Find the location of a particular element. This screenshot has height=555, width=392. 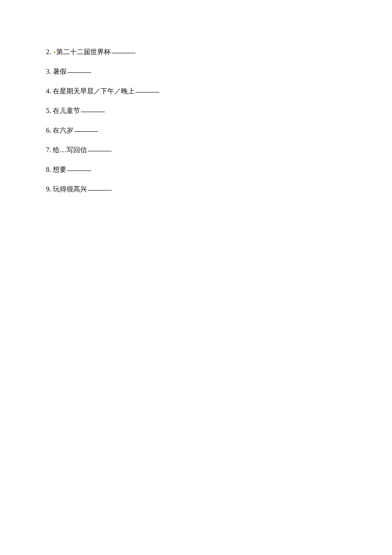

item-text: 在星期天早晨／下午／晚上 is located at coordinates (94, 91).